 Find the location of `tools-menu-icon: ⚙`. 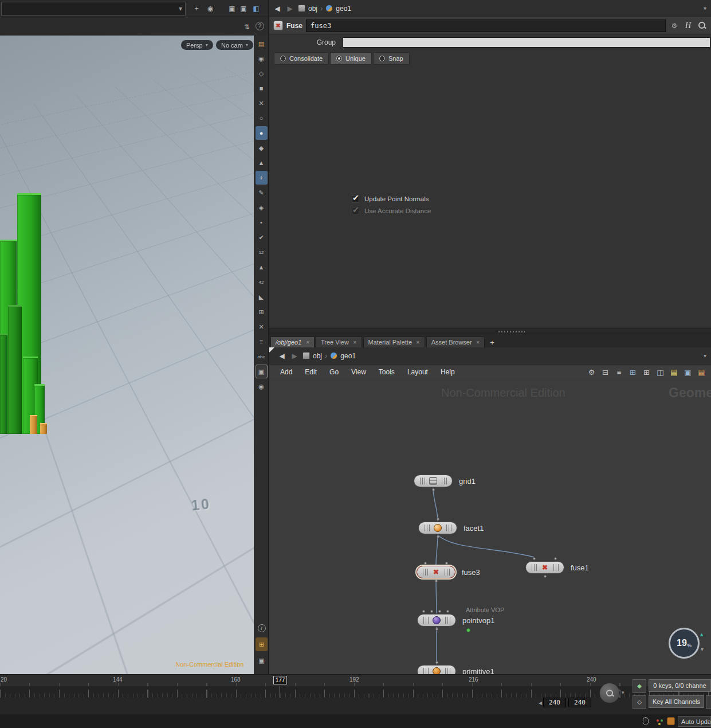

tools-menu-icon: ⚙ is located at coordinates (591, 373).